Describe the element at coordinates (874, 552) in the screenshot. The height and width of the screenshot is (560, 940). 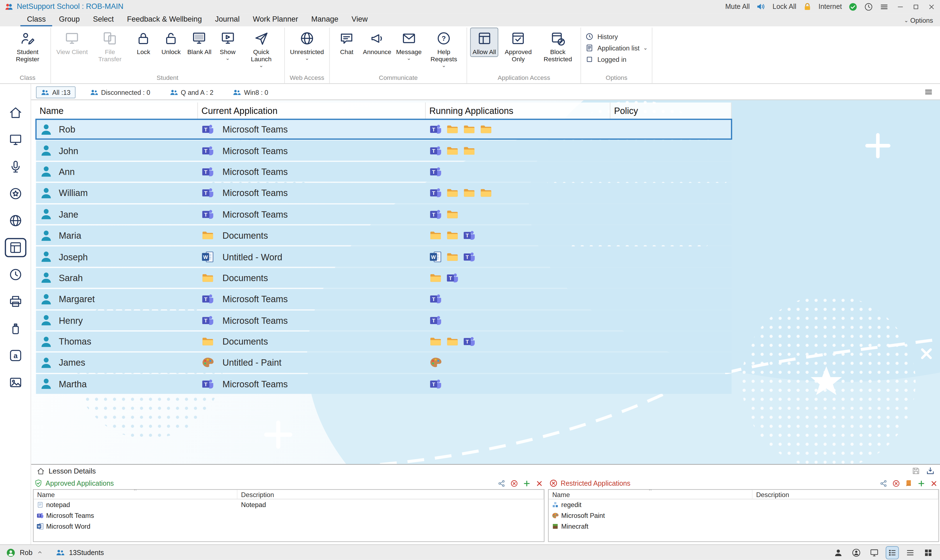
I see `monitor-view-button` at that location.